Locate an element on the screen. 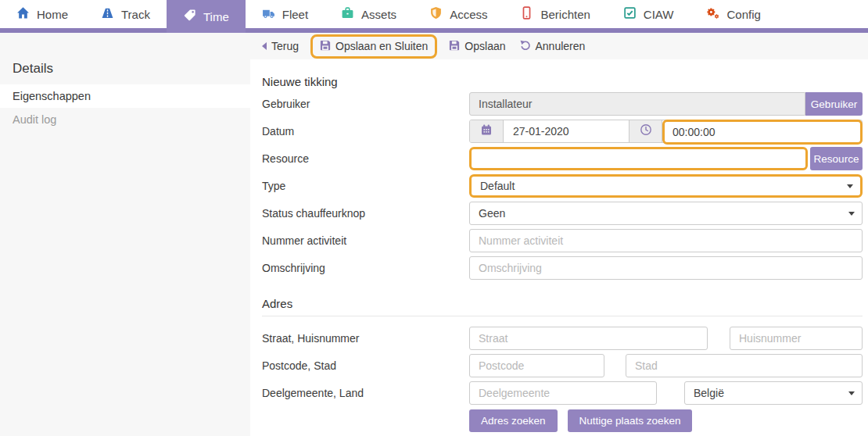 The height and width of the screenshot is (436, 868). straat-row: Straat, Huisnummer is located at coordinates (562, 338).